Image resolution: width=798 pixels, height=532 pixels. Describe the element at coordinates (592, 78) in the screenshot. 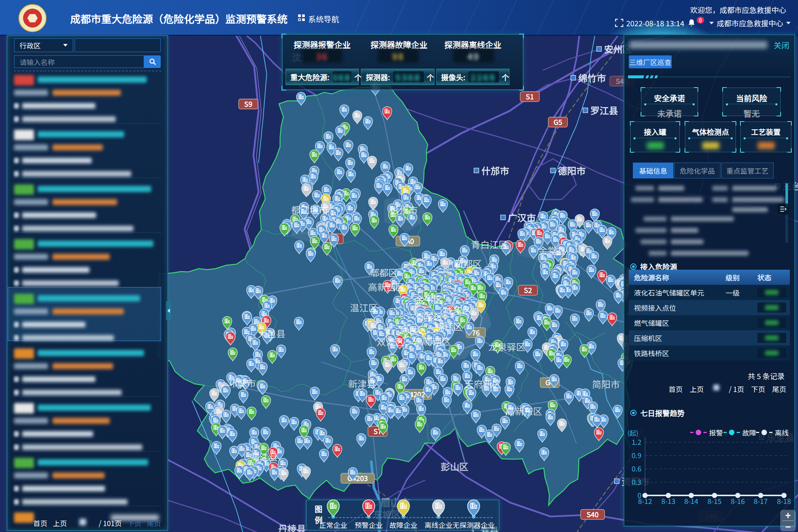

I see `svg-text: 绵竹市` at that location.